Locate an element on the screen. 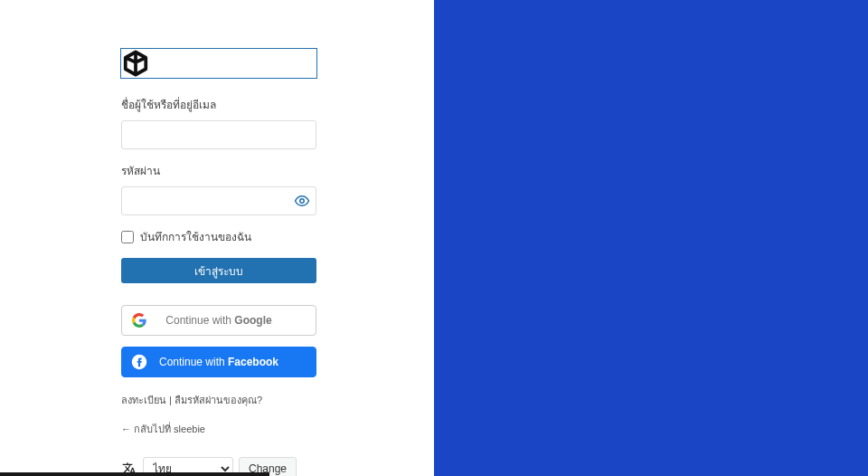 The width and height of the screenshot is (868, 476). remember-me-row: บันทึกการใช้งานของฉัน is located at coordinates (219, 237).